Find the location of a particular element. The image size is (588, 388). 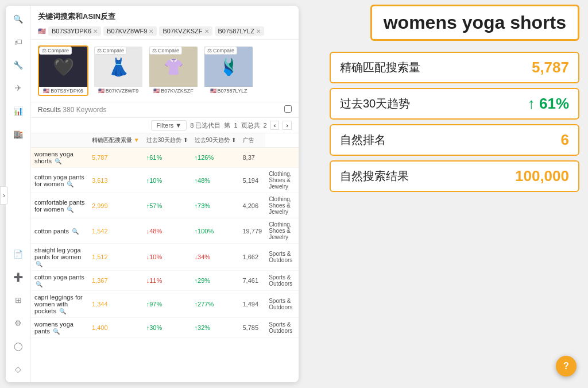

keyword-cell: straight leg yoga pants for women 🔍 is located at coordinates (60, 258).